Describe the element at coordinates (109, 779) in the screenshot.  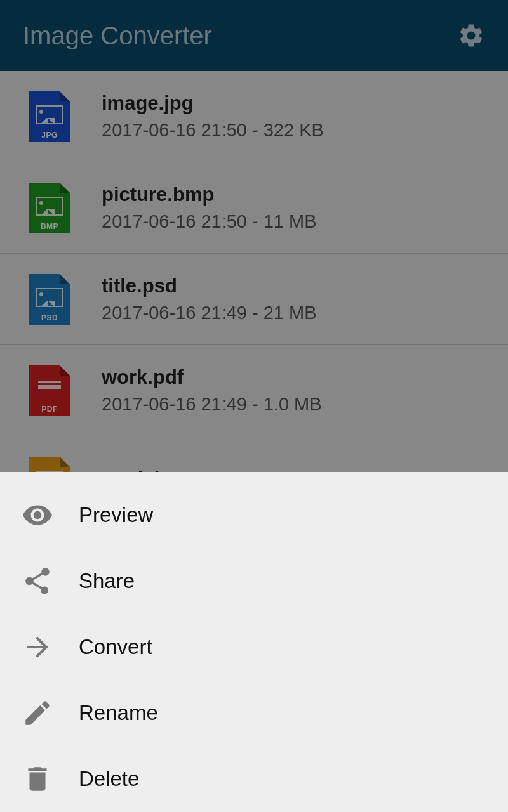
I see `sheet-item-label: Delete` at that location.